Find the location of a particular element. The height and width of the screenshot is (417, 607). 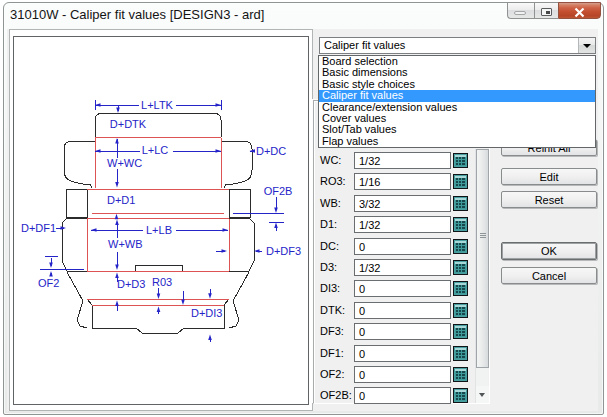

svg-text: D+DTK is located at coordinates (128, 124).